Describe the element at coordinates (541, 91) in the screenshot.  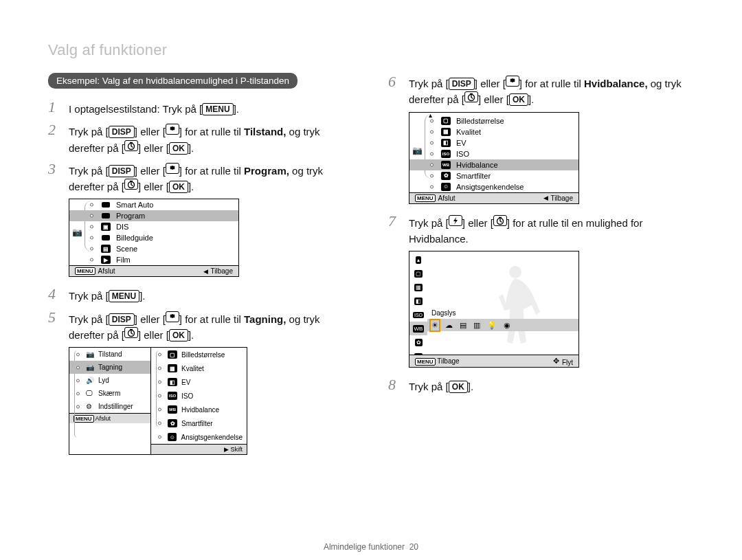
I see `step-6: 6 Tryk på [DISP] eller [] for at rulle t…` at that location.